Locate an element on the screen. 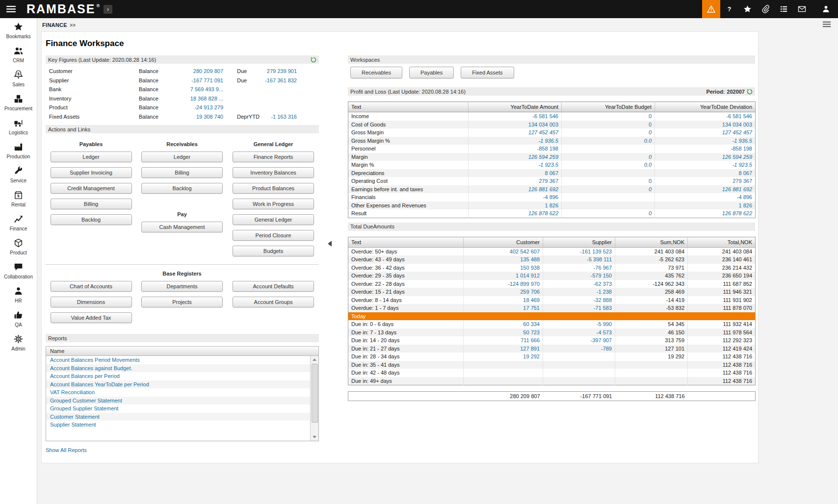 The image size is (838, 504). report-link-customer-statement: Customer Statement is located at coordinates (179, 417).